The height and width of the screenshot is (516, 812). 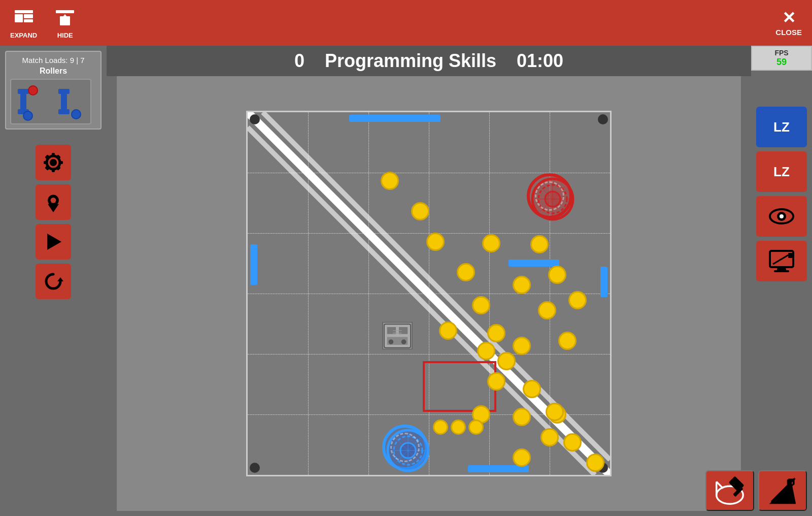 What do you see at coordinates (782, 216) in the screenshot?
I see `view-button` at bounding box center [782, 216].